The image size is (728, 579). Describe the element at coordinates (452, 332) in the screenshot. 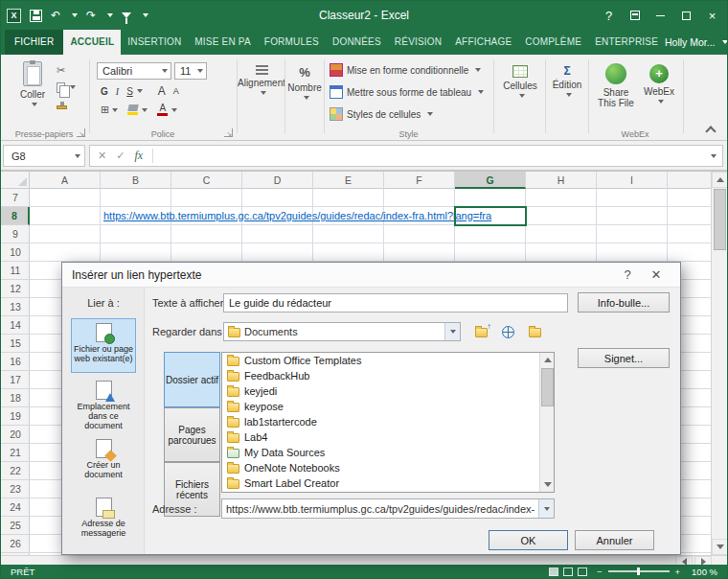

I see `look-in-dropdown-button` at that location.